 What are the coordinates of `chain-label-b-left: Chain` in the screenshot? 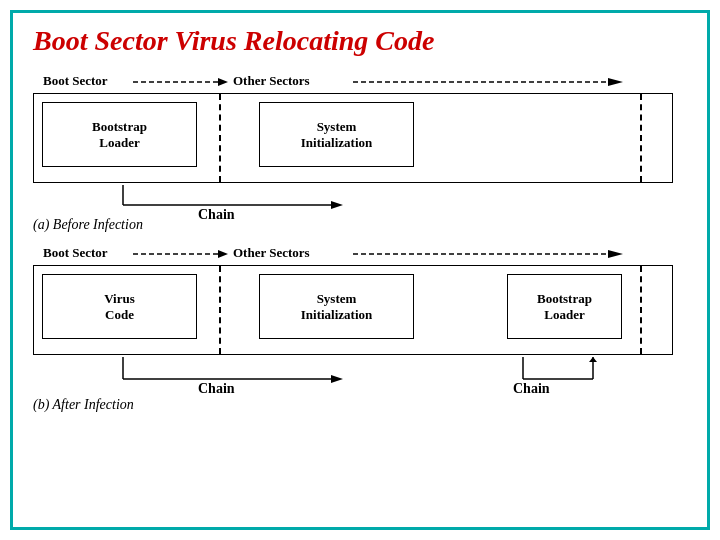 It's located at (216, 389).